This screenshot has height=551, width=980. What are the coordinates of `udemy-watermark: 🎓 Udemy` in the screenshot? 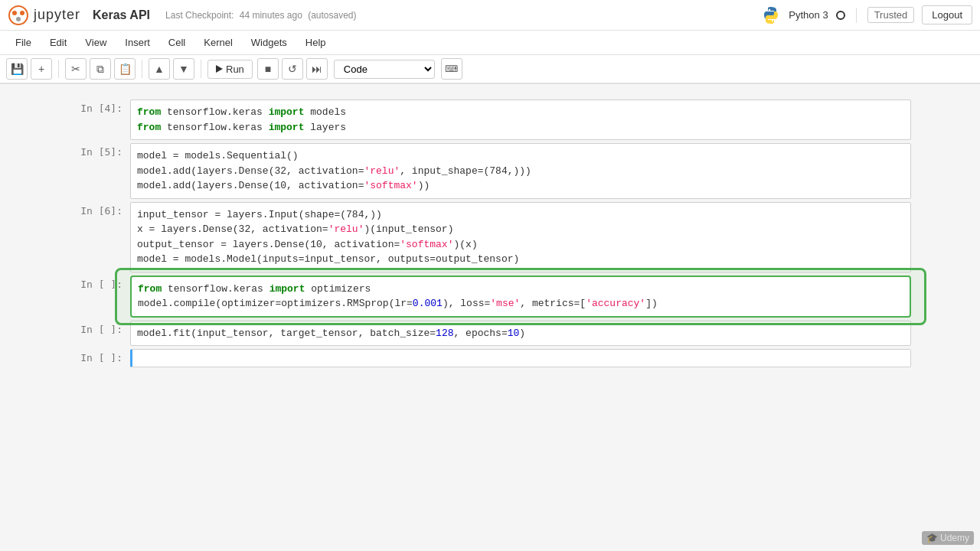 It's located at (948, 538).